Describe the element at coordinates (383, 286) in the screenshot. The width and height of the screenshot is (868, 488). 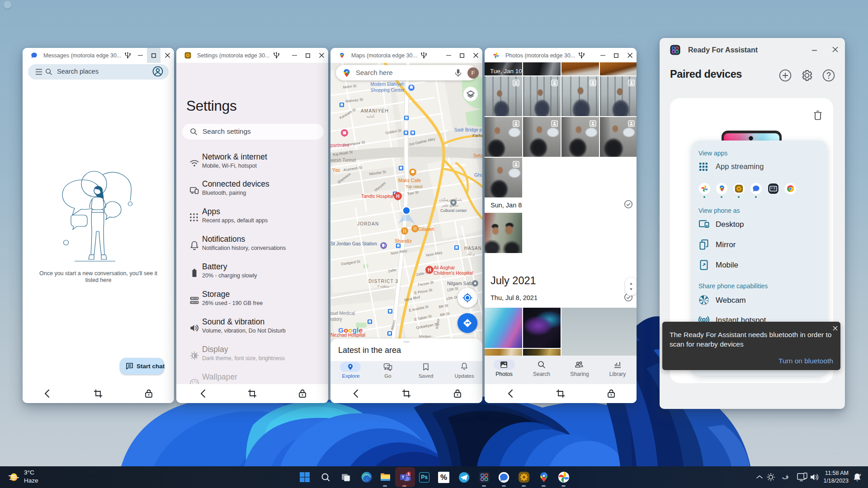
I see `svg-text: منطقة ٣` at that location.